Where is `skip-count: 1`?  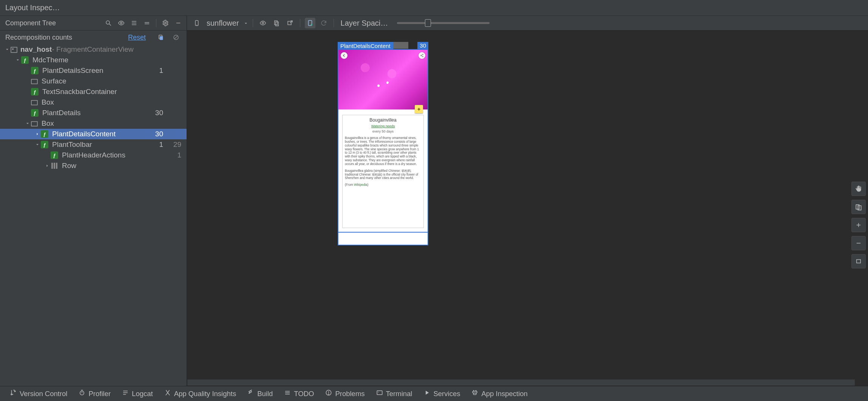 skip-count: 1 is located at coordinates (176, 155).